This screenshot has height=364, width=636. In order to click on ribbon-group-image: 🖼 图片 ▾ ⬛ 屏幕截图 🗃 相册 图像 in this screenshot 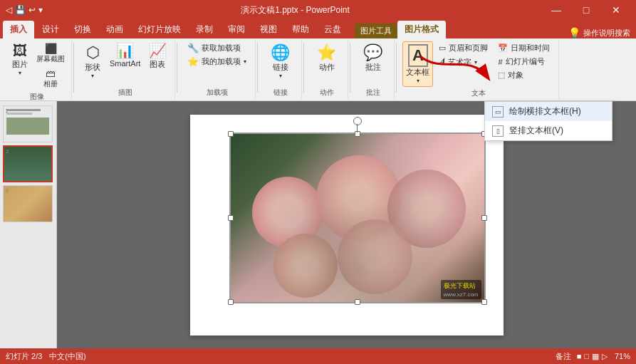, I will do `click(37, 70)`.